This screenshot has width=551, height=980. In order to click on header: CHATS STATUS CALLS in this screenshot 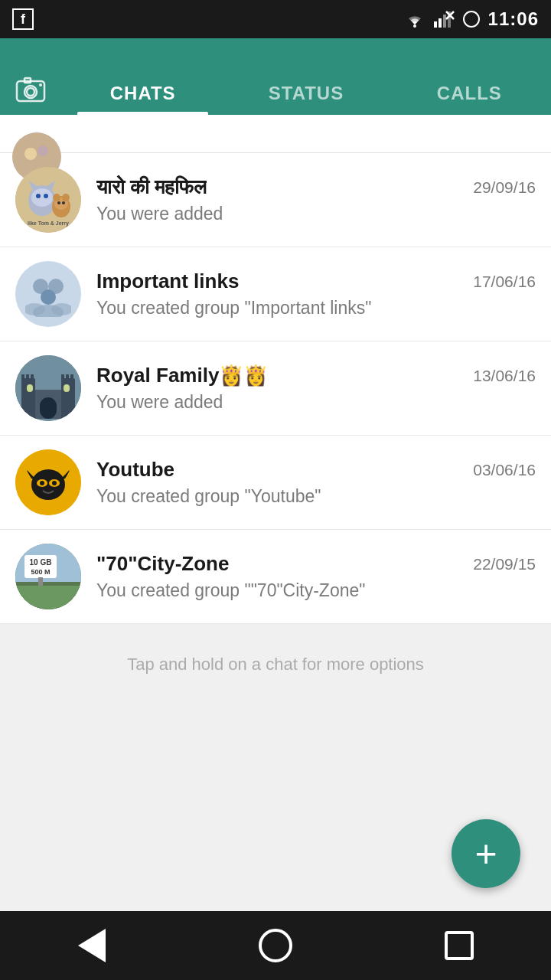, I will do `click(276, 77)`.